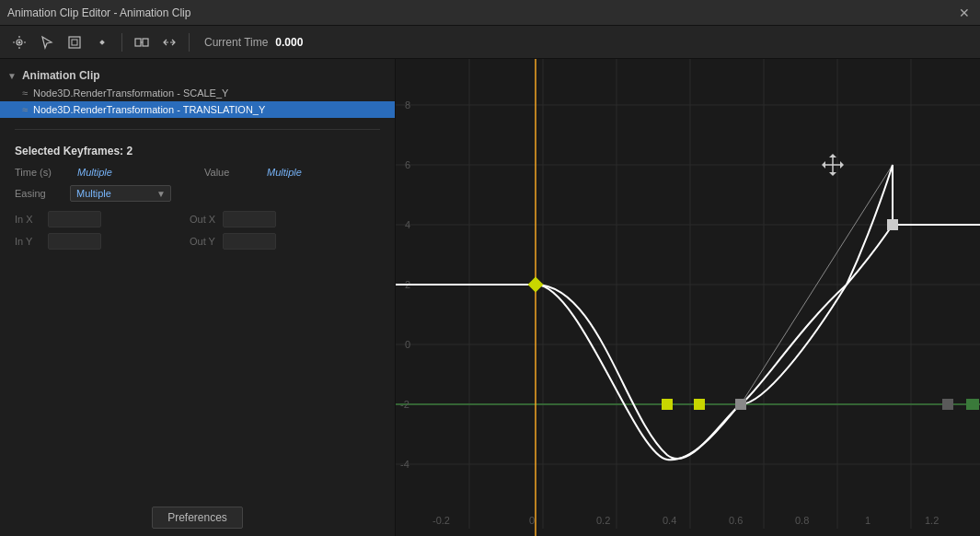 This screenshot has width=980, height=536. Describe the element at coordinates (29, 219) in the screenshot. I see `in-x-label: In X` at that location.